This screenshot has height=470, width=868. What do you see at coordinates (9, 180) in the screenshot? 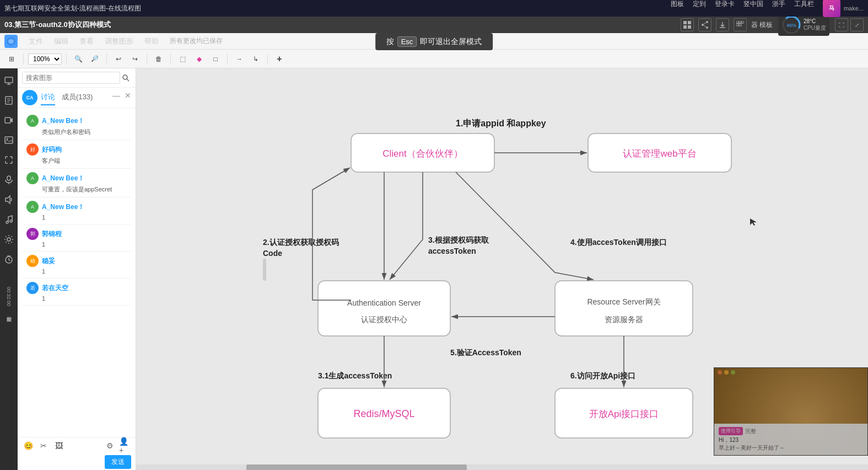
I see `mic-icon` at bounding box center [9, 180].